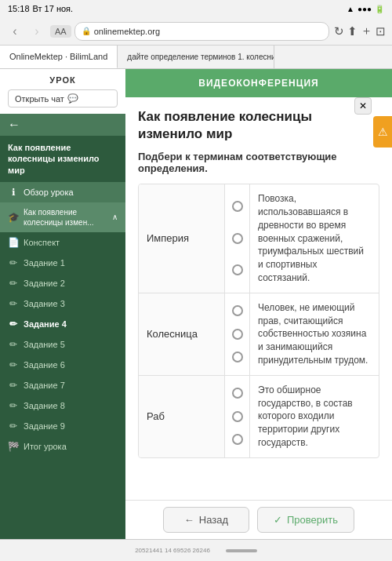 The image size is (392, 561). I want to click on definition-1: Повозка, использовавшаяся в древности во…, so click(314, 239).